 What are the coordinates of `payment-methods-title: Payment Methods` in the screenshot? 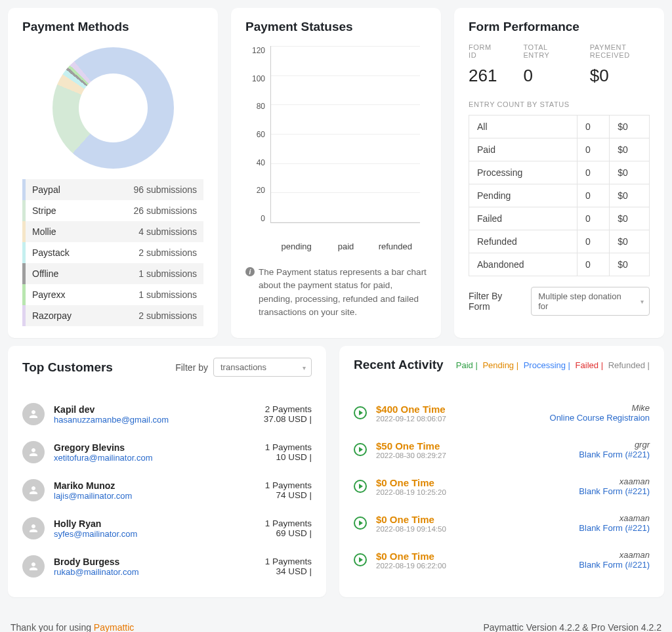 It's located at (113, 27).